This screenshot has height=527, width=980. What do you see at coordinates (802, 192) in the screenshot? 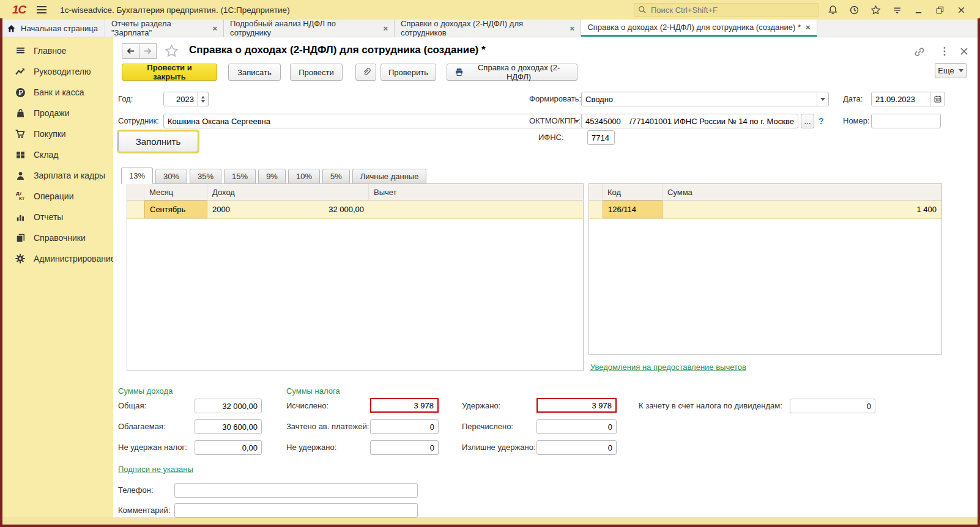
I see `col-sum: Сумма` at bounding box center [802, 192].